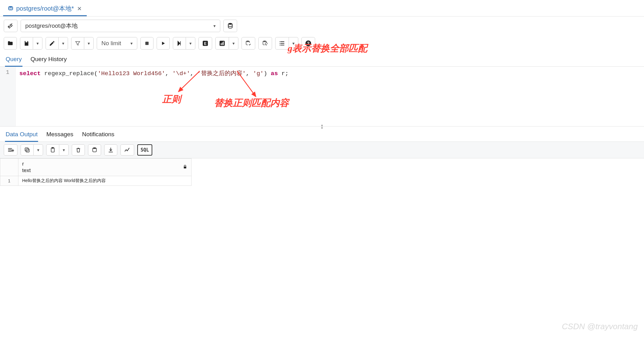  Describe the element at coordinates (145, 150) in the screenshot. I see `sql-button: SQL` at that location.